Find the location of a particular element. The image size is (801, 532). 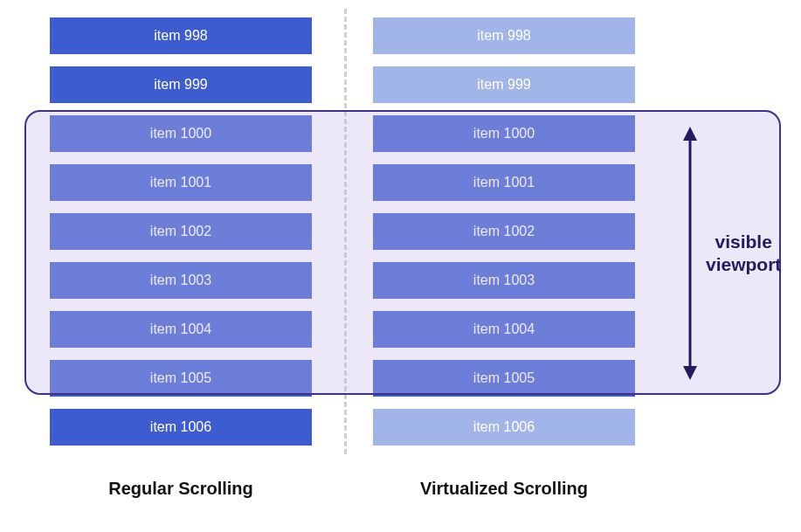

virtualized-scrolling-caption: Virtualized Scrolling is located at coordinates (504, 489).